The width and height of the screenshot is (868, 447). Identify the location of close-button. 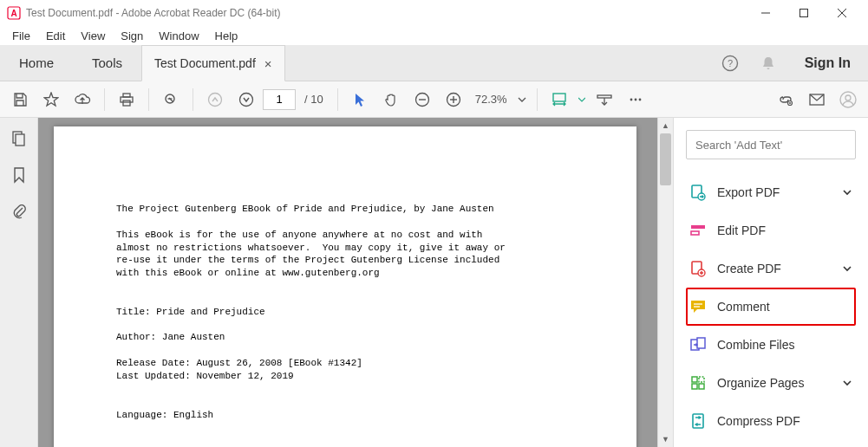
(842, 13).